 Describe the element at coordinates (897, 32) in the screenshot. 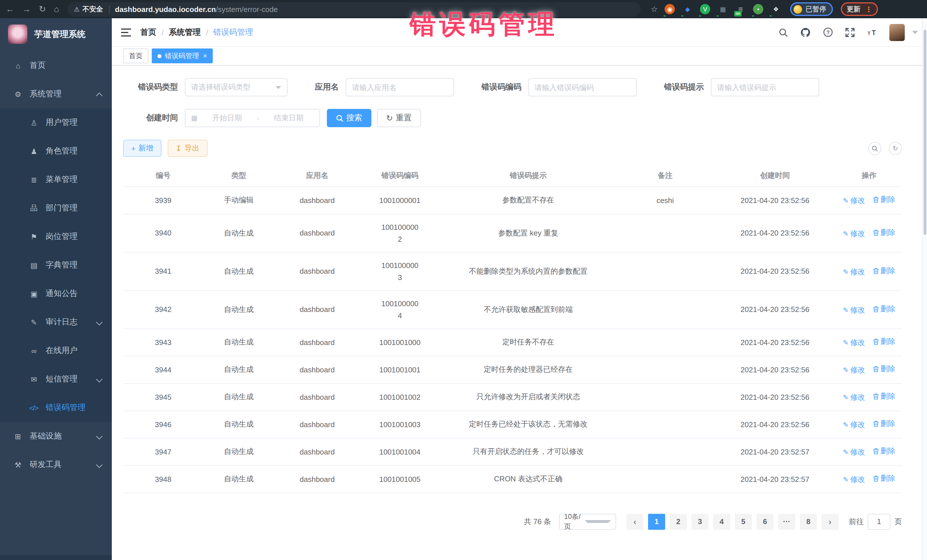

I see `user-avatar` at that location.